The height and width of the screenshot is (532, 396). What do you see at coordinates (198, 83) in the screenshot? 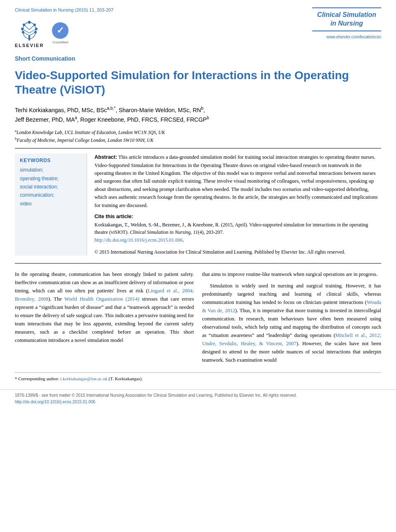
I see `article-title-section: Video-Supported Simulation for Interacti…` at bounding box center [198, 83].